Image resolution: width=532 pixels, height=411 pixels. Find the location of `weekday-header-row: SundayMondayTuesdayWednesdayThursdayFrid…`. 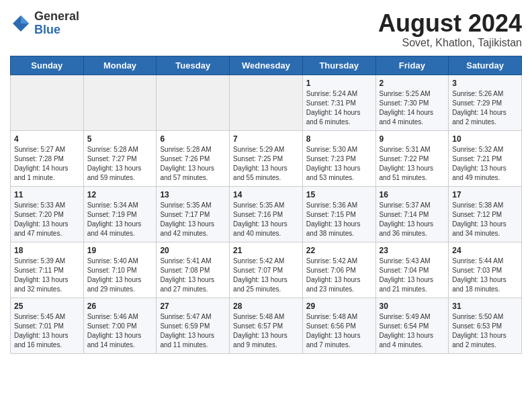

weekday-header-row: SundayMondayTuesdayWednesdayThursdayFrid… is located at coordinates (266, 65).